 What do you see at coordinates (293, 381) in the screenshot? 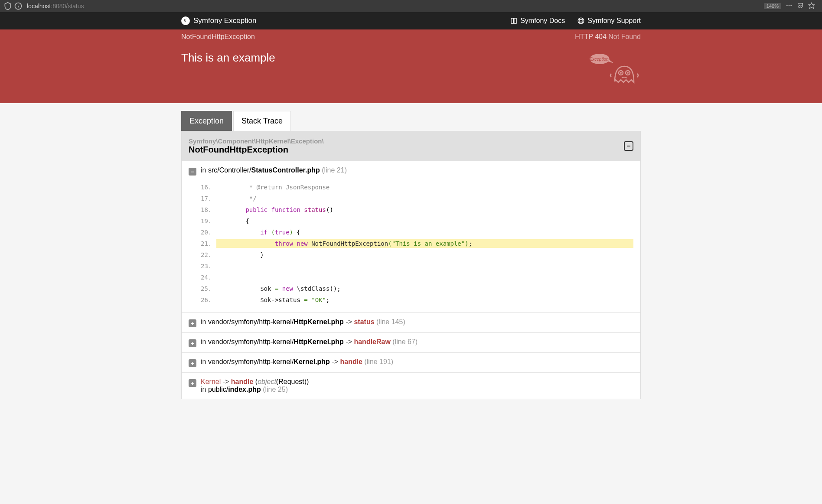
I see `frame-args-rest: (Request))` at bounding box center [293, 381].